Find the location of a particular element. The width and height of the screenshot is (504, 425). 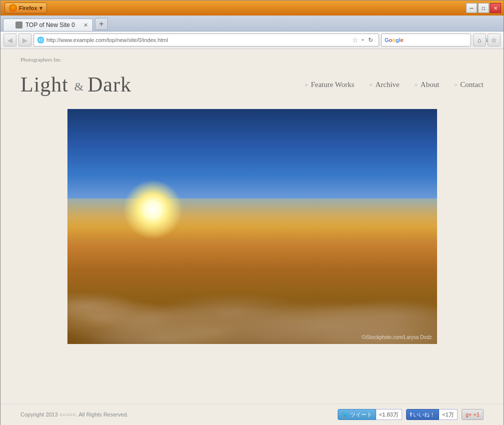

site-title-light: Light is located at coordinates (44, 84).